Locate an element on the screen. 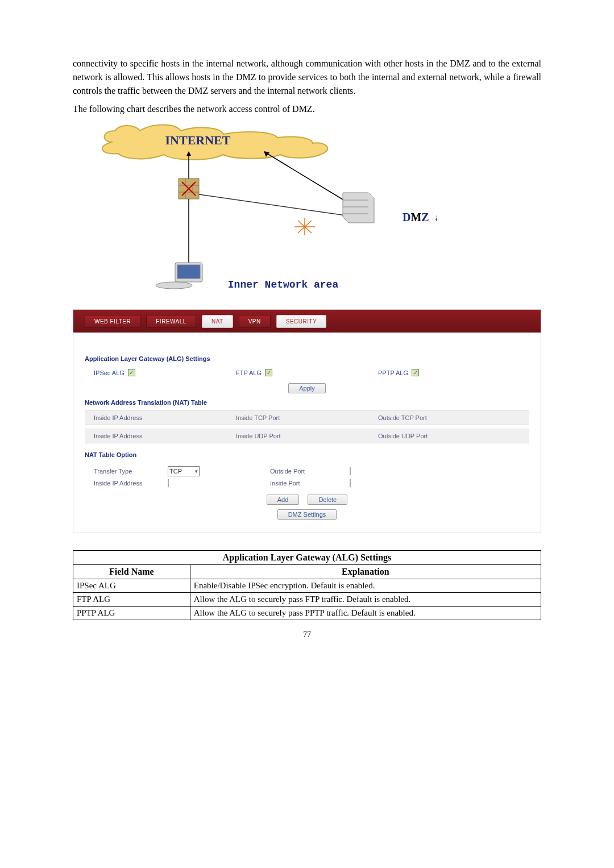 The image size is (614, 868). transfer-type-select: TCP is located at coordinates (184, 471).